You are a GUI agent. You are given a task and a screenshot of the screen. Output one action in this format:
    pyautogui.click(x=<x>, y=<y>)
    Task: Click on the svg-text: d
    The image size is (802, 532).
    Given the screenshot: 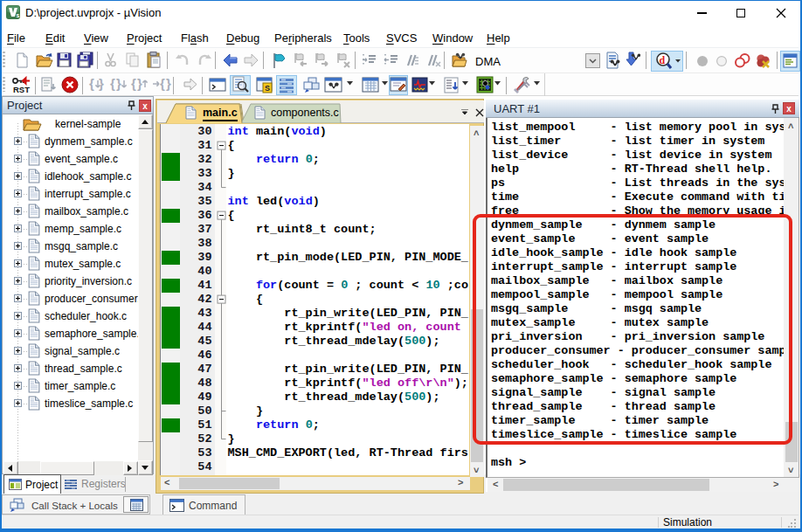 What is the action you would take?
    pyautogui.click(x=662, y=60)
    